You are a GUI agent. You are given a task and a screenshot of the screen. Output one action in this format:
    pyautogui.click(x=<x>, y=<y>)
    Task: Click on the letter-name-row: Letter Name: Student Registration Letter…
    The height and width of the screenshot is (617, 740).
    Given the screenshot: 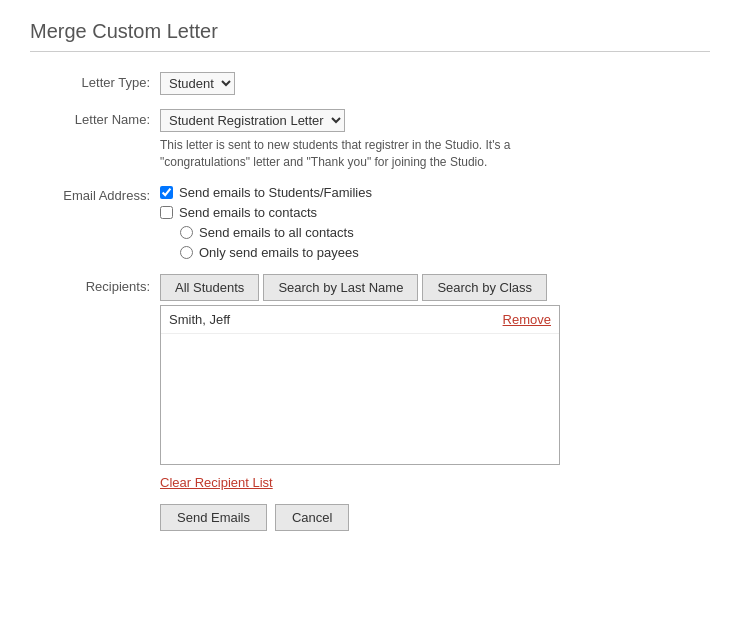 What is the action you would take?
    pyautogui.click(x=370, y=140)
    